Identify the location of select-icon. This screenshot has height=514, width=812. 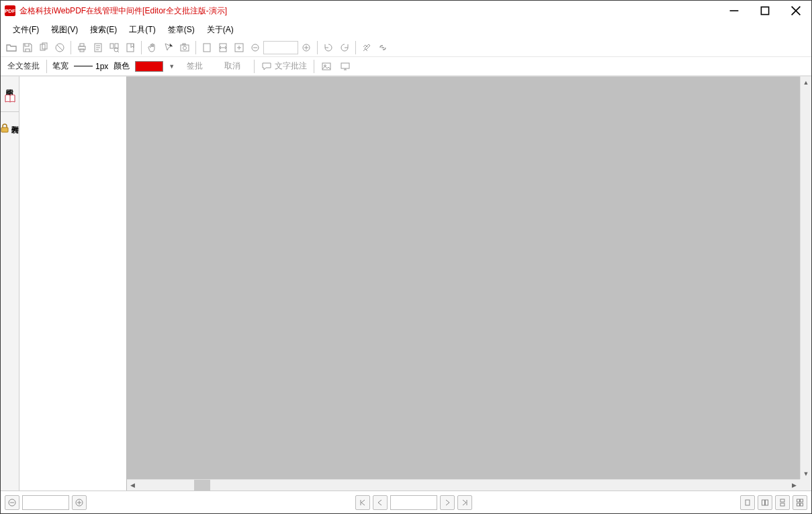
(169, 48).